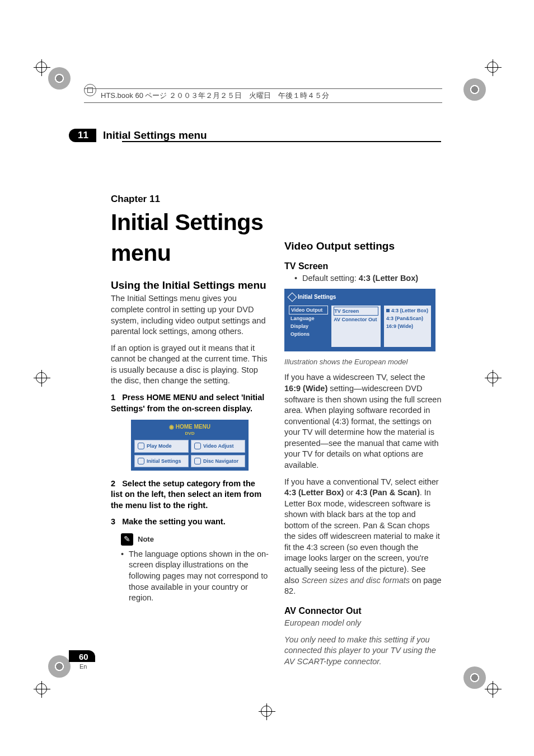  I want to click on category-language: Language, so click(308, 318).